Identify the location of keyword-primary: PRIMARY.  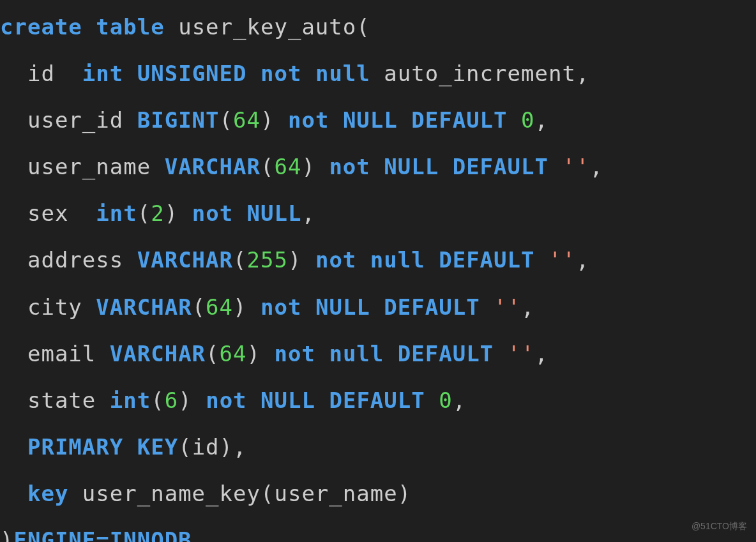
(75, 447).